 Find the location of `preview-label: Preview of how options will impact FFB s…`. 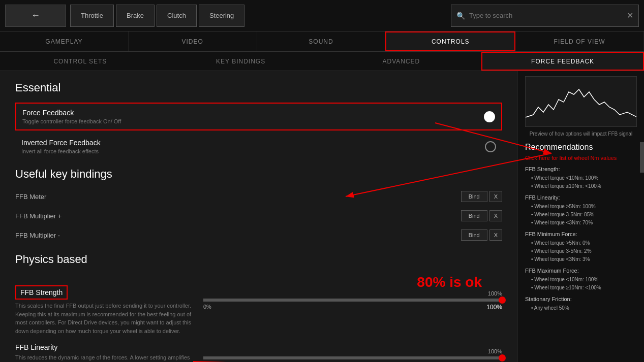

preview-label: Preview of how options will impact FFB s… is located at coordinates (581, 134).